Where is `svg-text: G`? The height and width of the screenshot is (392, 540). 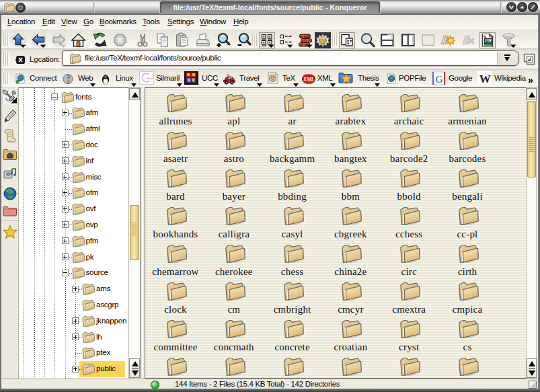 svg-text: G is located at coordinates (440, 79).